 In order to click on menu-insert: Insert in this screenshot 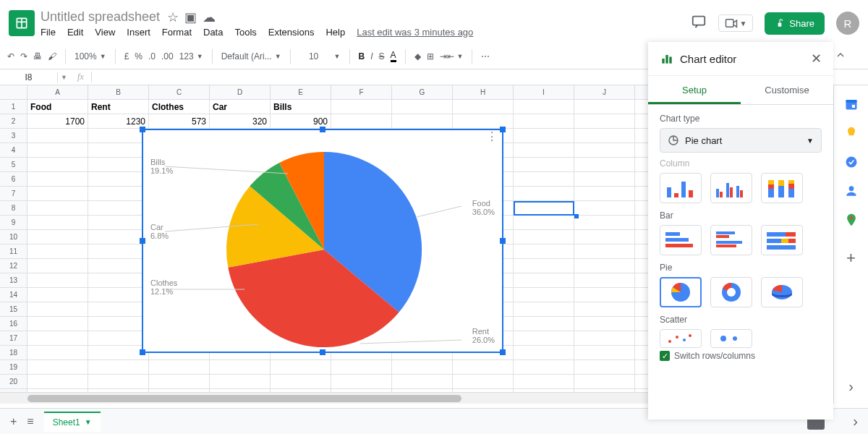, I will do `click(139, 32)`.